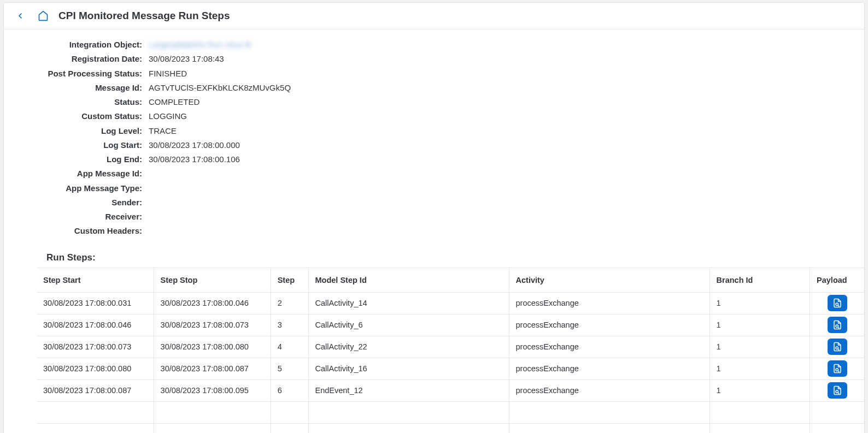 This screenshot has width=868, height=433. I want to click on label-log-level: Log Level:, so click(84, 131).